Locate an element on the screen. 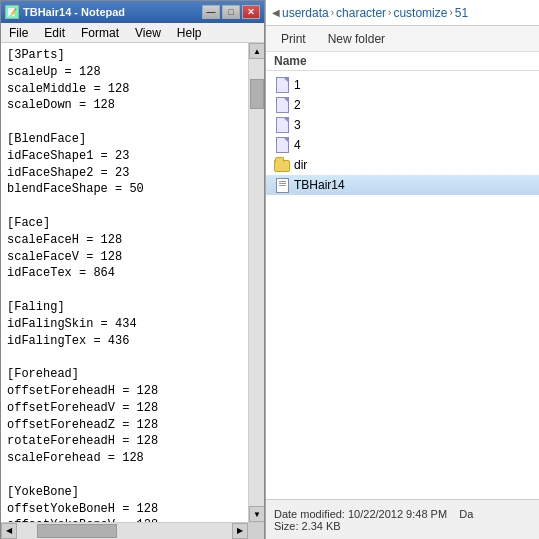  hscroll-corner is located at coordinates (256, 531).